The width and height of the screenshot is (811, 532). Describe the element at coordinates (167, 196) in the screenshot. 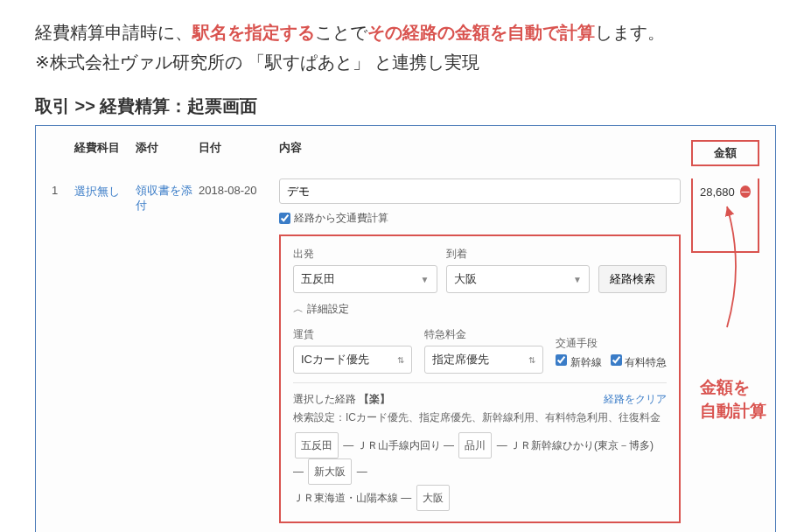

I see `attach-link: 領収書を添付` at that location.